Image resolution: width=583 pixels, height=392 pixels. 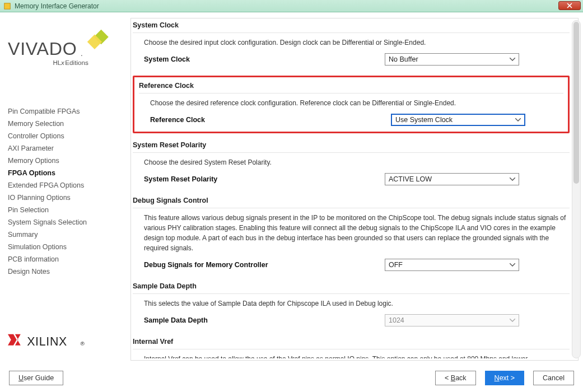 I want to click on sidebar-item-memory-selection: Memory Selection, so click(x=63, y=124).